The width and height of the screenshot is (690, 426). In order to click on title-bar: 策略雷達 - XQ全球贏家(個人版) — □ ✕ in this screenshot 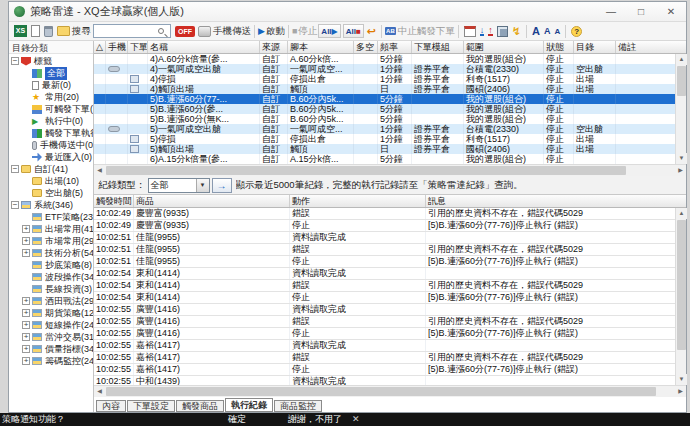, I will do `click(348, 12)`.